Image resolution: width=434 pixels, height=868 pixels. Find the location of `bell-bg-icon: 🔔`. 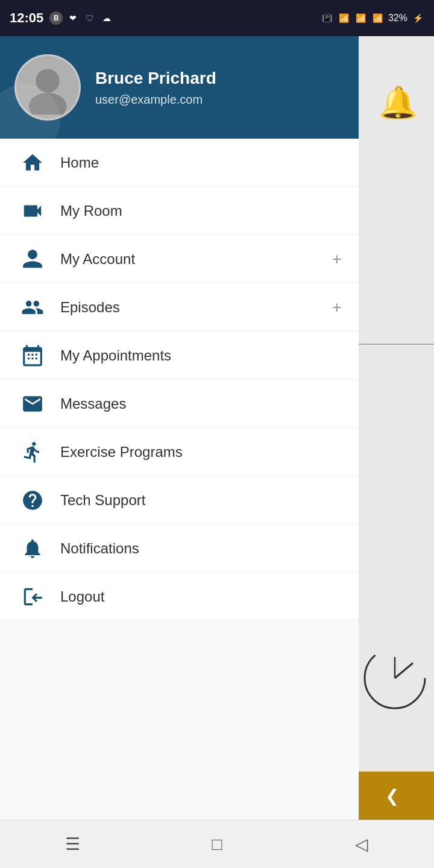

bell-bg-icon: 🔔 is located at coordinates (398, 102).